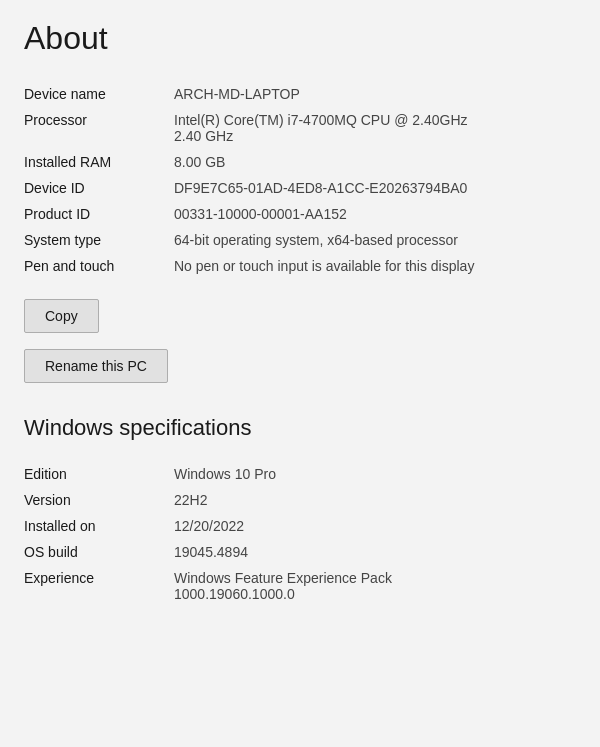  What do you see at coordinates (375, 188) in the screenshot?
I see `row-value: DF9E7C65-01AD-4ED8-A1CC-E20263794BA0` at bounding box center [375, 188].